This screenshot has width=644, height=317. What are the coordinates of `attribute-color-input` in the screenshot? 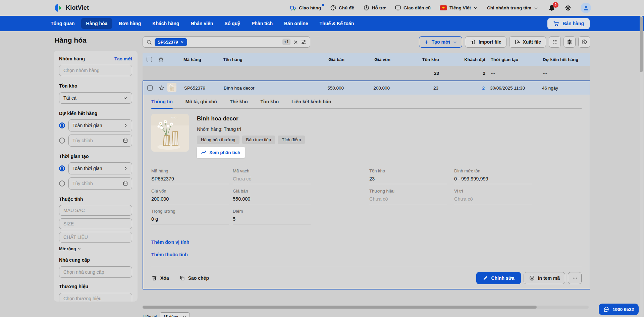 It's located at (96, 210).